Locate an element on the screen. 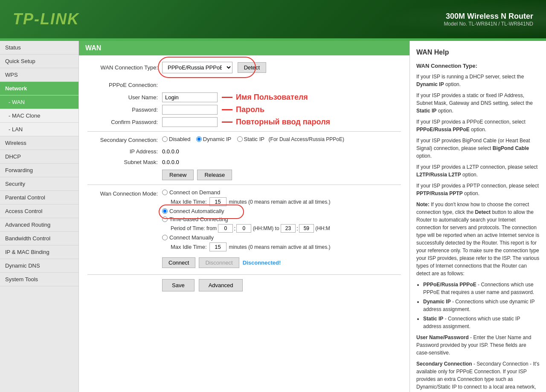  connect-on-demand-radio is located at coordinates (165, 193).